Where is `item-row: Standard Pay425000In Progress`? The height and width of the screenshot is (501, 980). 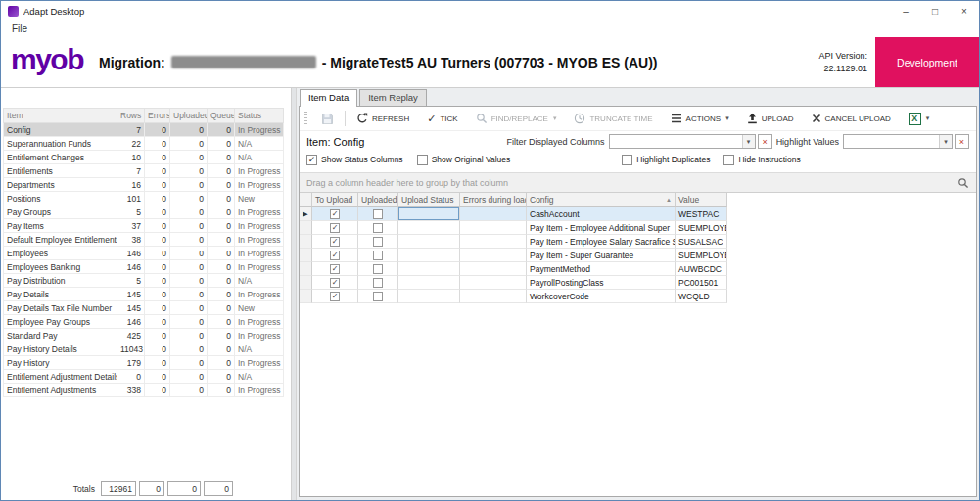 item-row: Standard Pay425000In Progress is located at coordinates (144, 336).